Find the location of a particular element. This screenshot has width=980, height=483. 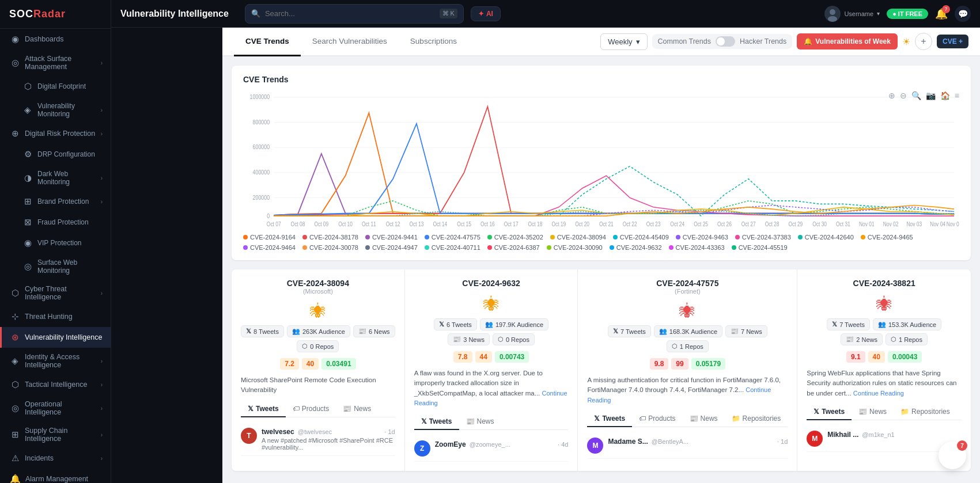

cve-tab-news-cve-9632: 📰 News is located at coordinates (480, 422).